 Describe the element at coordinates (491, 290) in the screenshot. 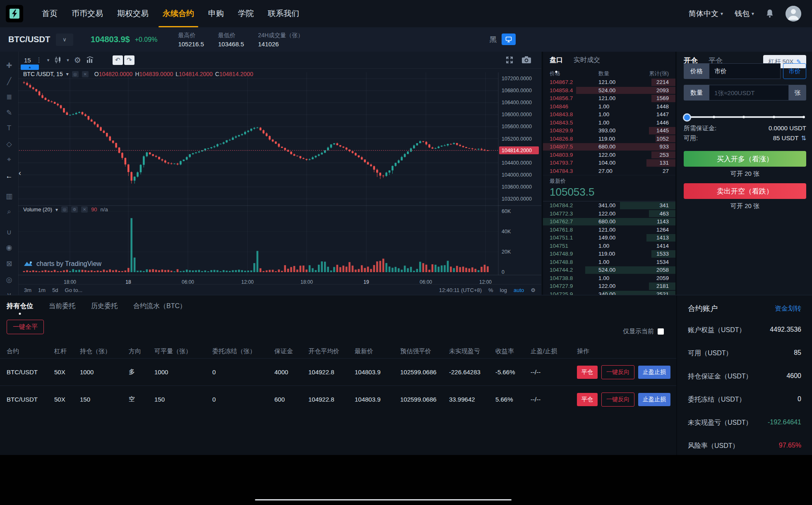

I see `scale-button-%: %` at that location.